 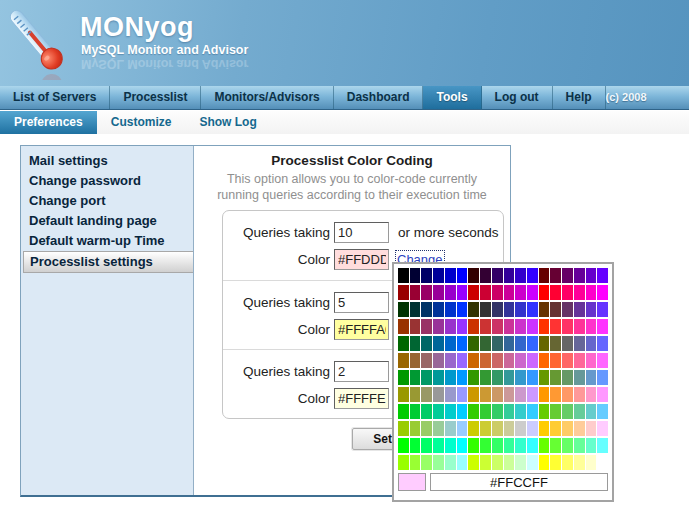 I want to click on nav-item-help: Help, so click(x=580, y=98).